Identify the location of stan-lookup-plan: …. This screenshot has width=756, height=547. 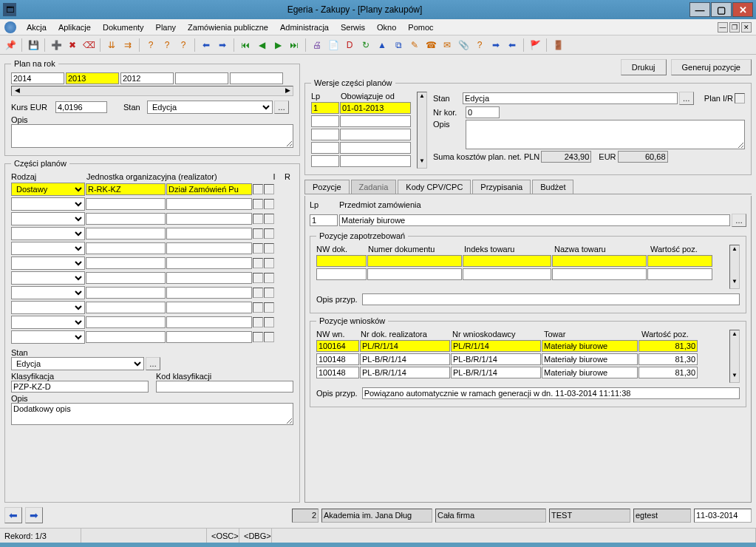
(282, 107).